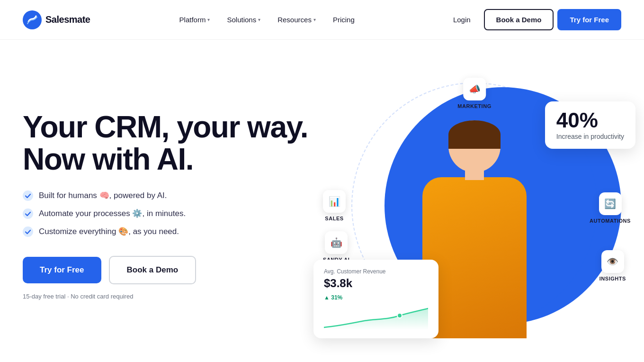  What do you see at coordinates (334, 206) in the screenshot?
I see `orbit-sales: 📊 SALES` at bounding box center [334, 206].